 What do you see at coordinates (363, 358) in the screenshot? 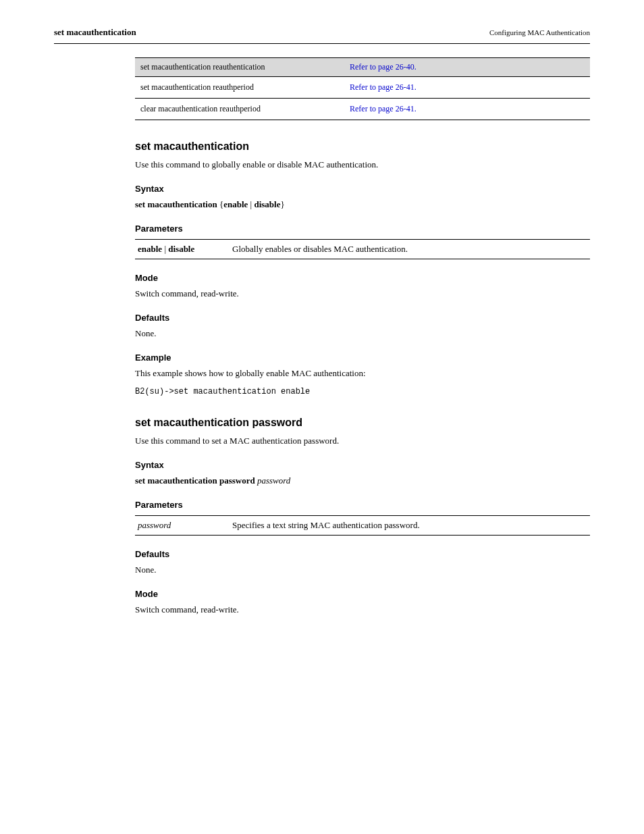
I see `example-heading: Example` at bounding box center [363, 358].